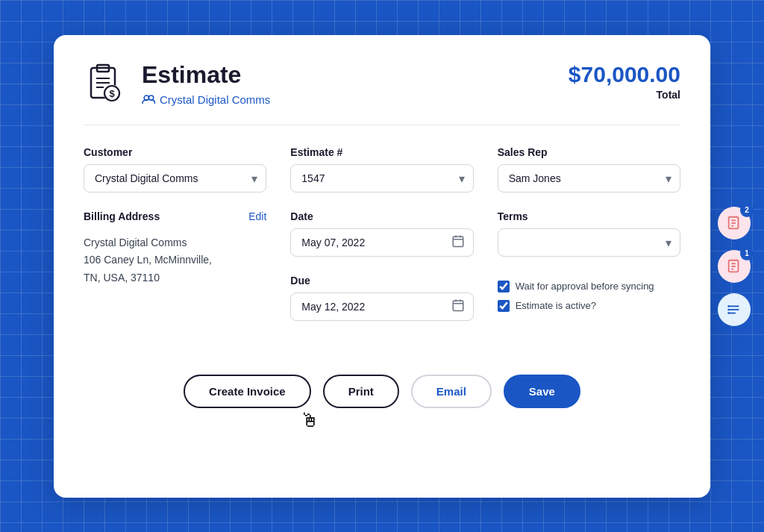  I want to click on header-left: $ Estimate Crystal Digital Comms, so click(177, 84).